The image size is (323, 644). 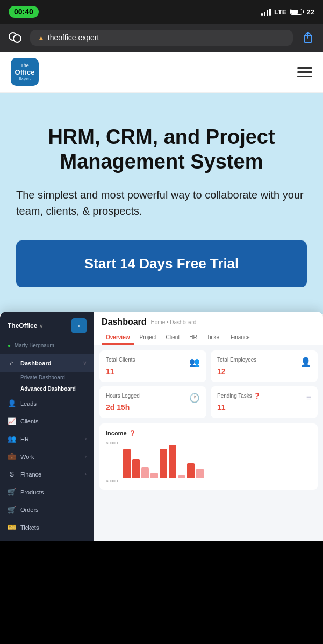 I want to click on card-total-employees: 👤 Total Employees 12, so click(x=264, y=366).